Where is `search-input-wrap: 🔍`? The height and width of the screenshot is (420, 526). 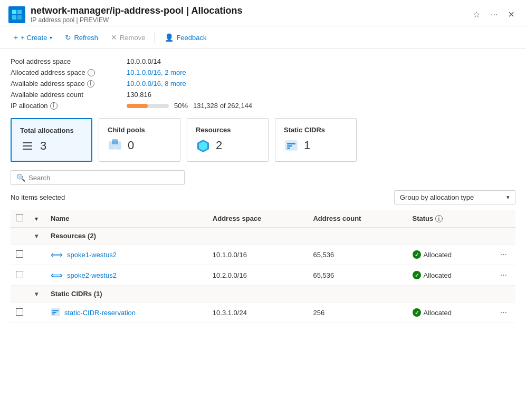 search-input-wrap: 🔍 is located at coordinates (98, 178).